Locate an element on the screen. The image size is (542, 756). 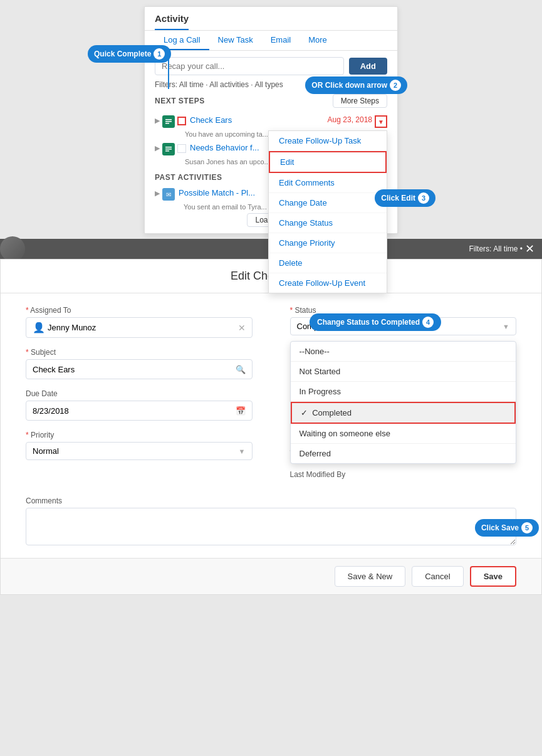
tooltip-or-click-down: OR Click down arrow 2 is located at coordinates (356, 85).